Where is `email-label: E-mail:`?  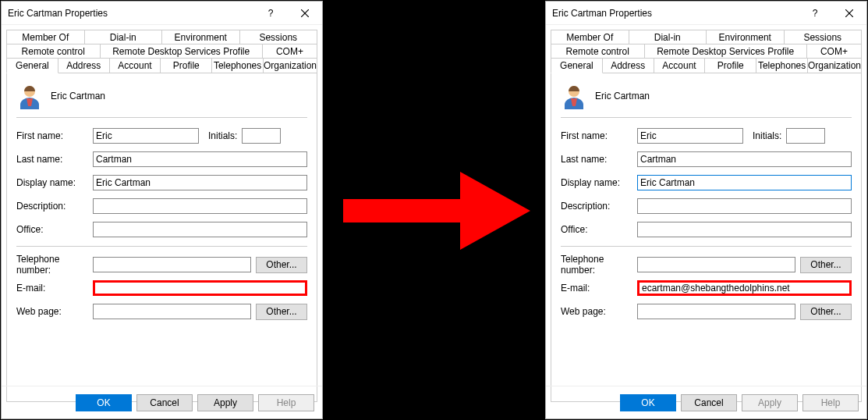
email-label: E-mail: is located at coordinates (599, 288).